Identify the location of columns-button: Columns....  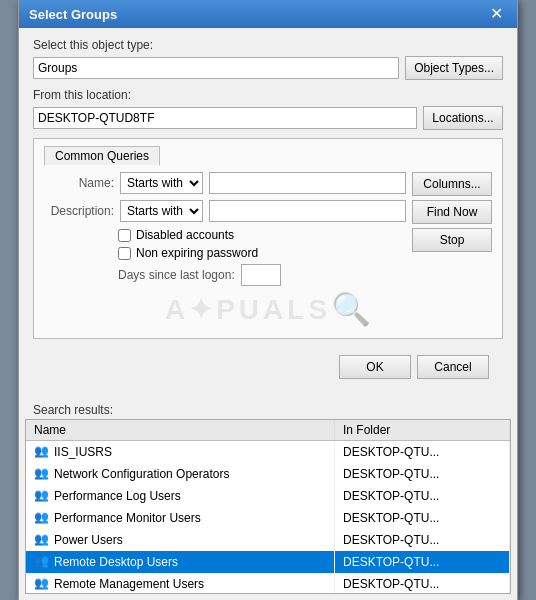
(452, 184).